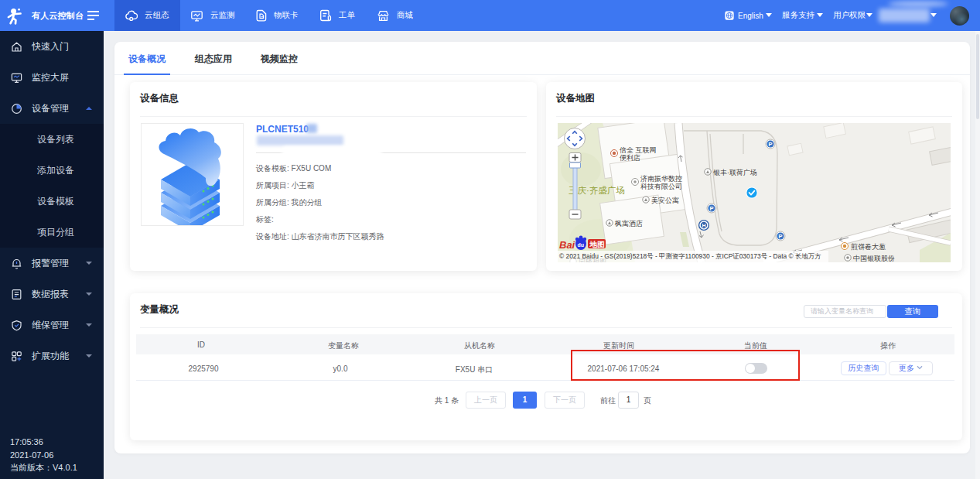 Image resolution: width=980 pixels, height=479 pixels. I want to click on svg-text: 中国银联股份, so click(874, 258).